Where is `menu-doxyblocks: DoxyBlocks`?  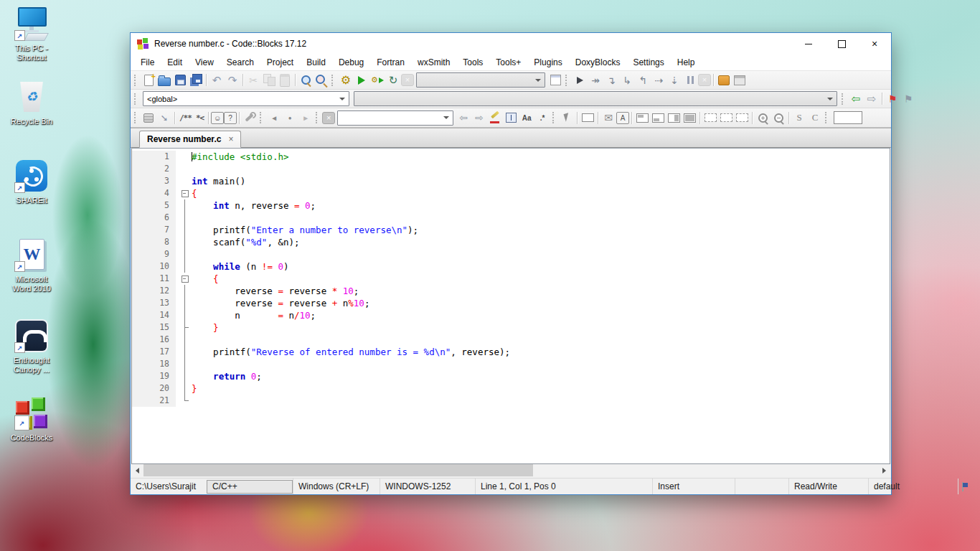 menu-doxyblocks: DoxyBlocks is located at coordinates (598, 62).